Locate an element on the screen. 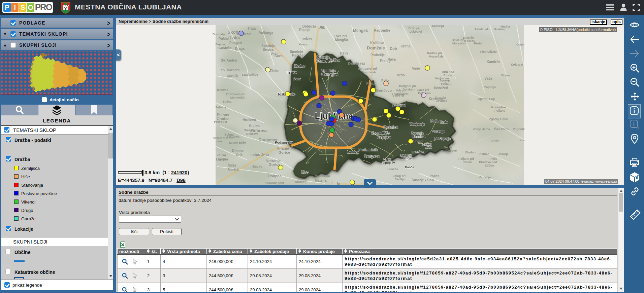  svg-text: Vinje is located at coordinates (416, 69).